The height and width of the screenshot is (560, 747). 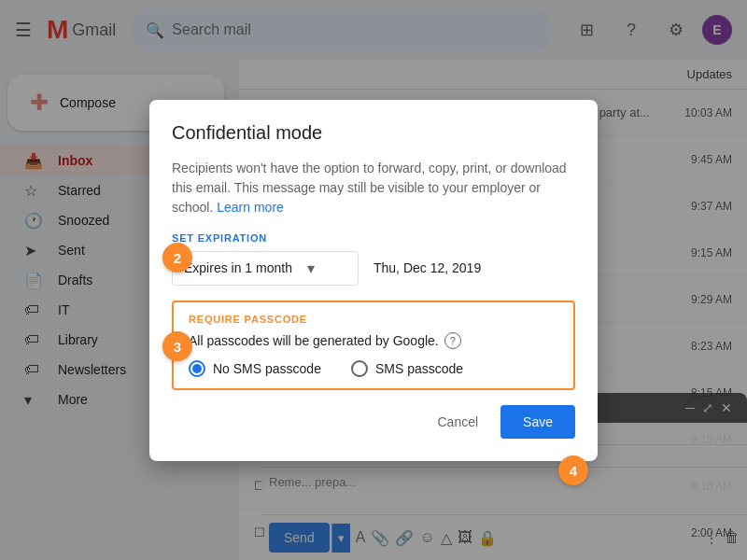 What do you see at coordinates (374, 369) in the screenshot?
I see `radio-group-passcode: No SMS passcode SMS passcode` at bounding box center [374, 369].